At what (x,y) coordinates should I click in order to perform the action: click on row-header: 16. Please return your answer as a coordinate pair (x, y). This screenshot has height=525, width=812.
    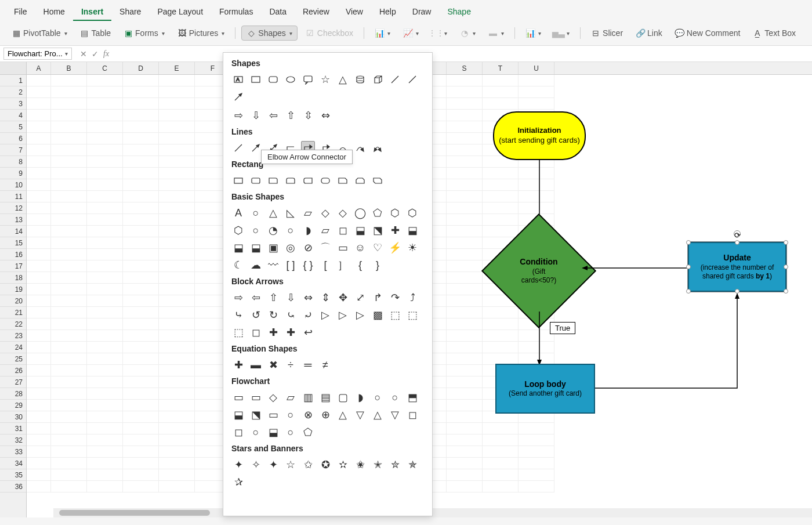
    Looking at the image, I should click on (13, 255).